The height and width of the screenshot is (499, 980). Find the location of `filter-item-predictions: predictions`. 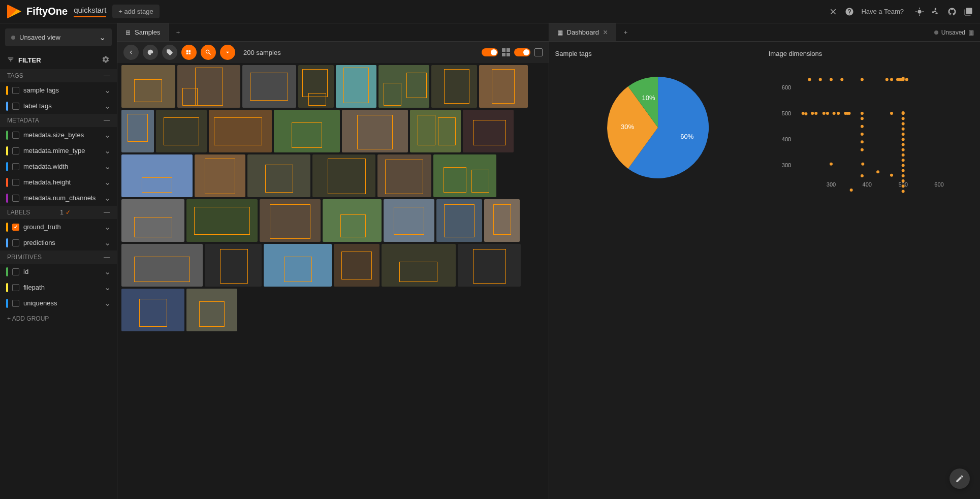

filter-item-predictions: predictions is located at coordinates (58, 243).